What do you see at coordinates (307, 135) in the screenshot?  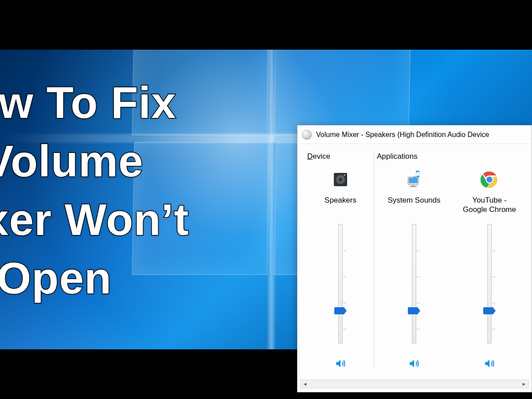 I see `volume-mixer-app-icon` at bounding box center [307, 135].